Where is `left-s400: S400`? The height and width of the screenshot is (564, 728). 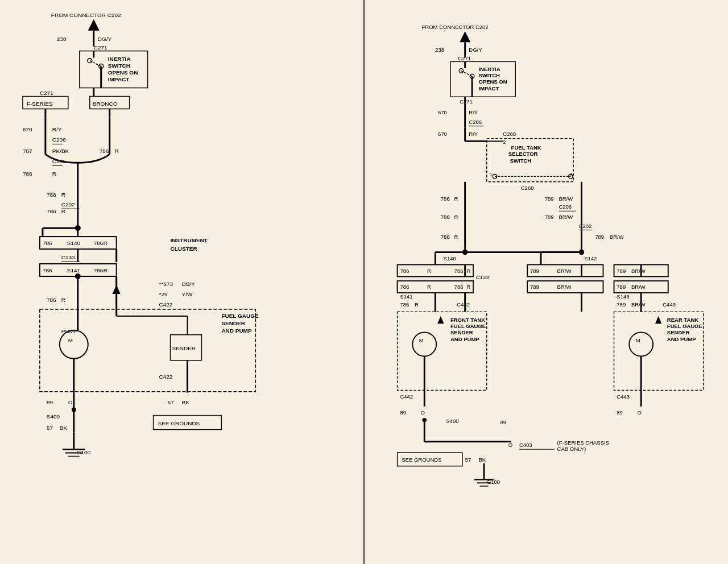 left-s400: S400 is located at coordinates (53, 416).